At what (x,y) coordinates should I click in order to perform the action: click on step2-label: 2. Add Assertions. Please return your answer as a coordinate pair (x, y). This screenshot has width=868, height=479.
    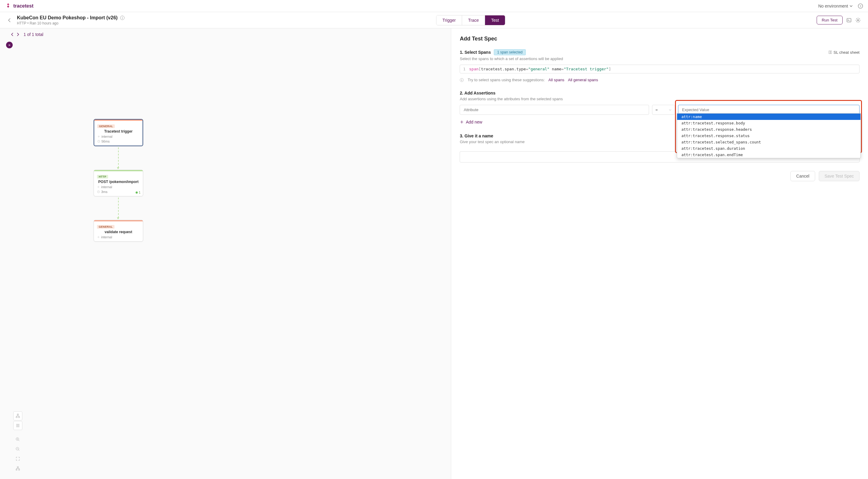
    Looking at the image, I should click on (660, 93).